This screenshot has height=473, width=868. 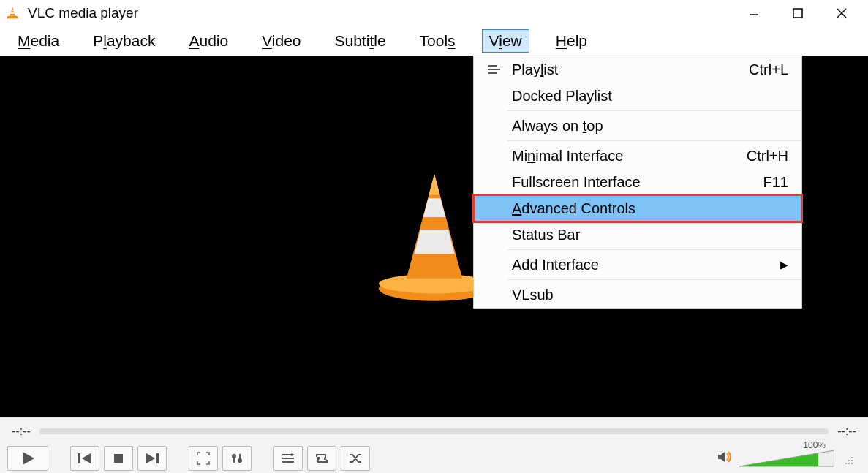 What do you see at coordinates (648, 126) in the screenshot?
I see `menu-item-label: Always on top` at bounding box center [648, 126].